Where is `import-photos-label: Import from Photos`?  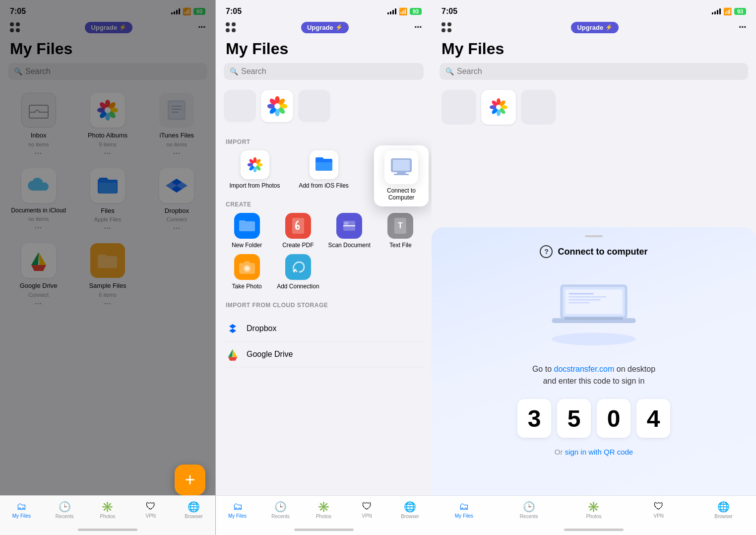 import-photos-label: Import from Photos is located at coordinates (254, 186).